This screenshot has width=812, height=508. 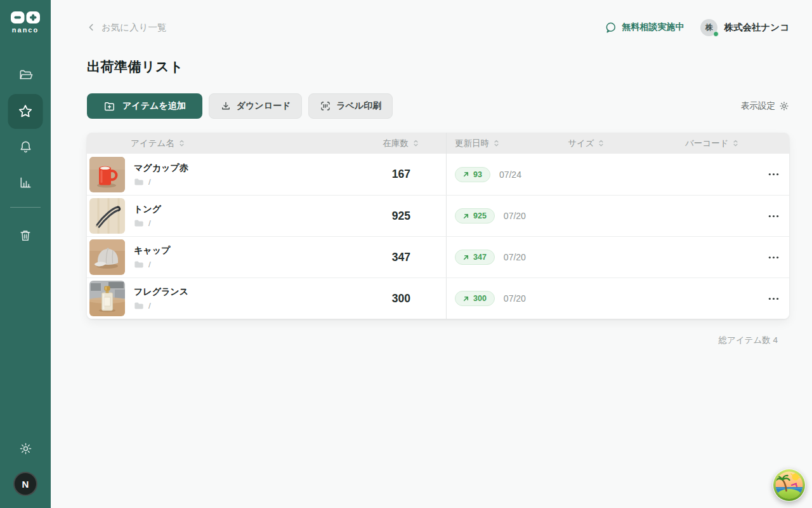 What do you see at coordinates (765, 106) in the screenshot?
I see `display-settings-button: 表示設定` at bounding box center [765, 106].